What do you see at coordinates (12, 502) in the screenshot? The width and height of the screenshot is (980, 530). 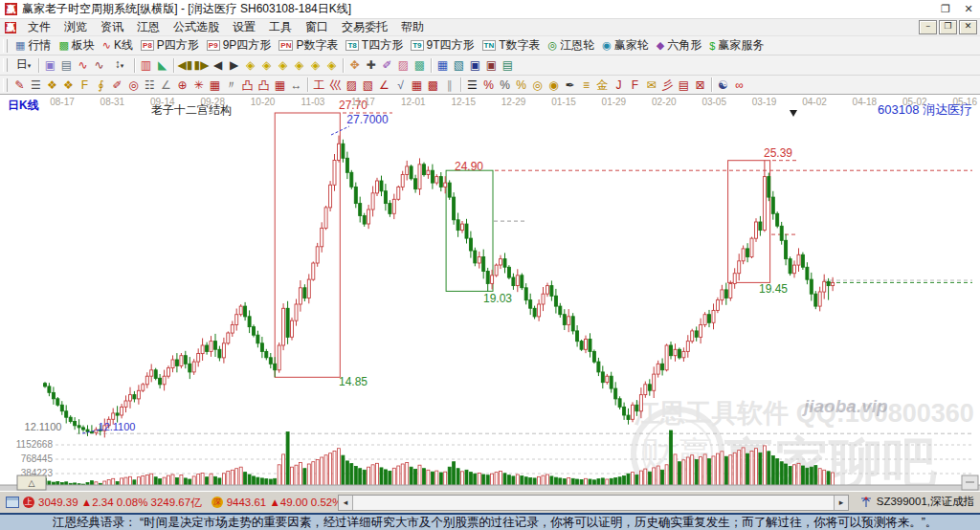 I see `quote-grid-icon` at bounding box center [12, 502].